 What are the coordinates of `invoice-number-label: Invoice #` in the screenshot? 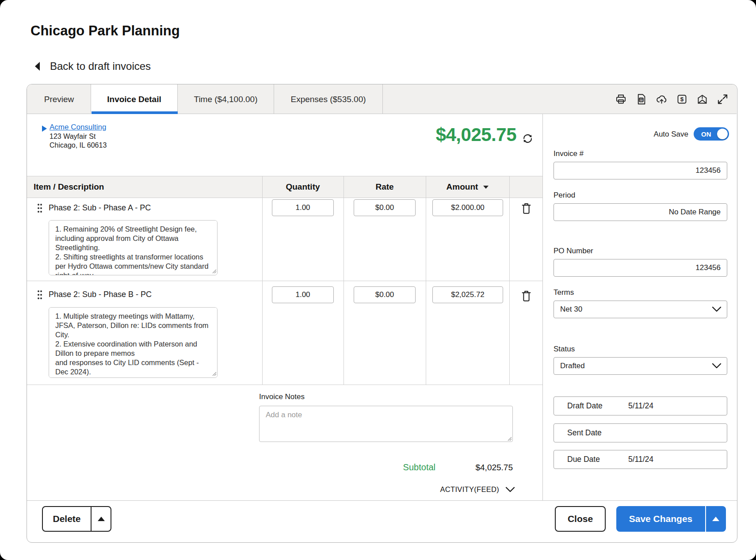 It's located at (569, 154).